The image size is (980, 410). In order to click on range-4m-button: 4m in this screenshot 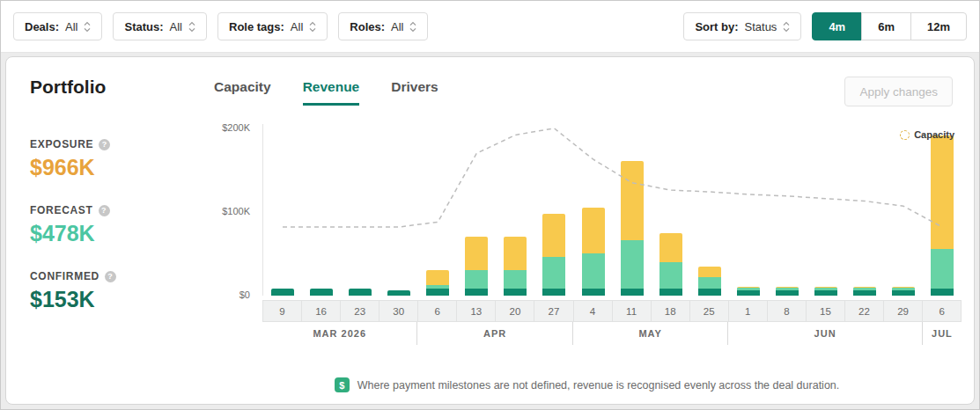, I will do `click(836, 26)`.